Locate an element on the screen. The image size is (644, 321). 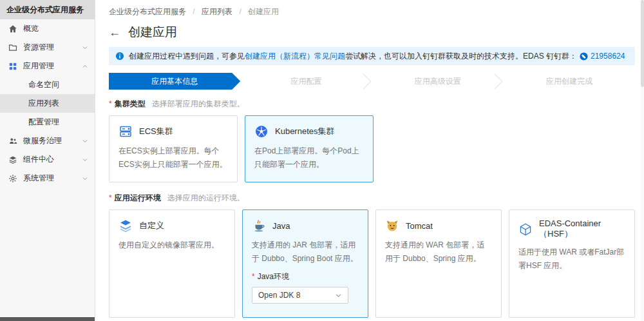
step-label: 应用配置 is located at coordinates (306, 81).